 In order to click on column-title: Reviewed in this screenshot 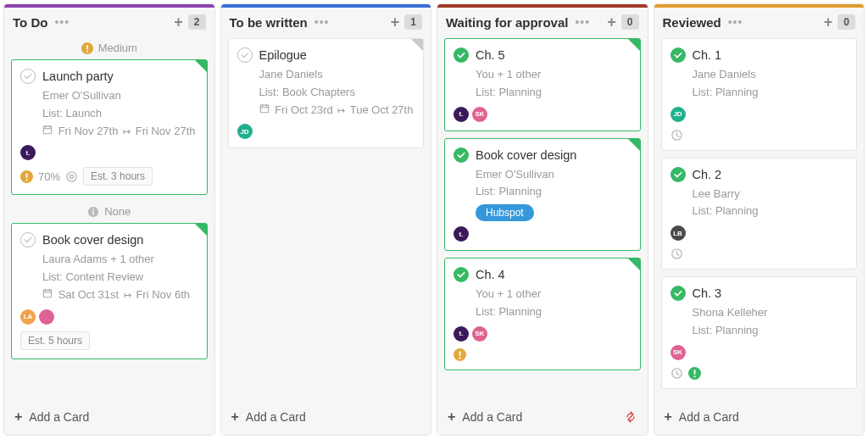, I will do `click(692, 22)`.